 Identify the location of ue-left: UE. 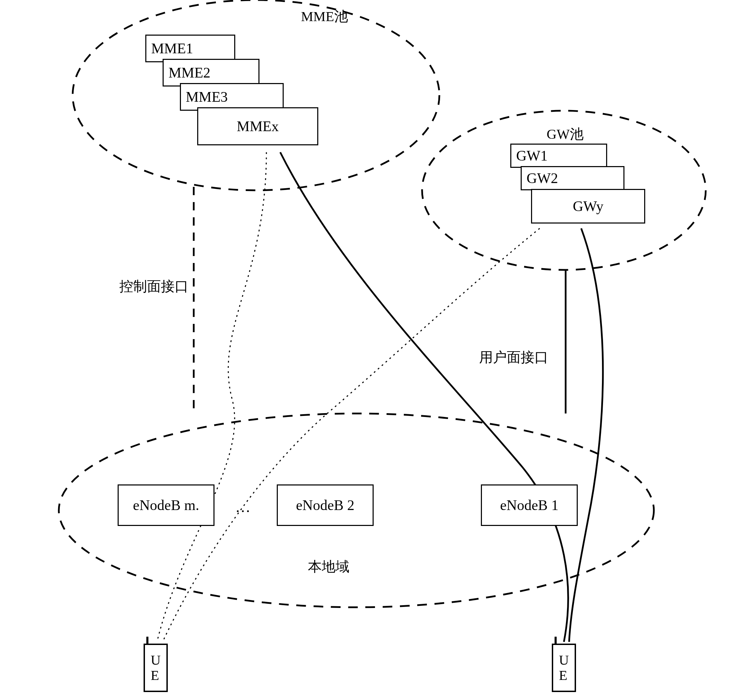
(156, 668).